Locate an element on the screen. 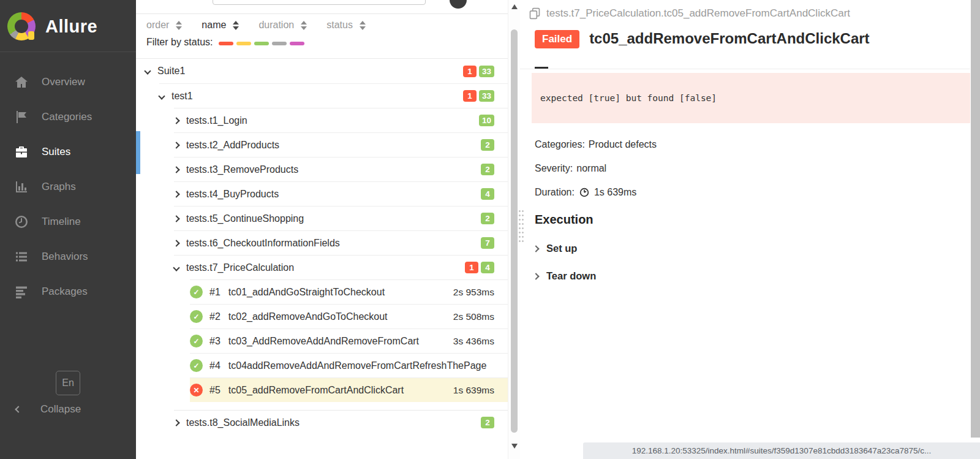  clock-icon is located at coordinates (21, 222).